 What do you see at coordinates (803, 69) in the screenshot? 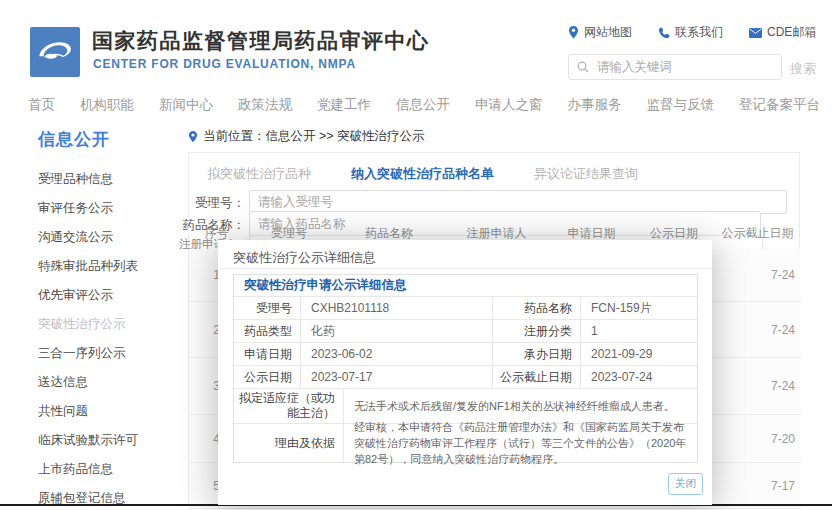
I see `search-button: 搜索` at bounding box center [803, 69].